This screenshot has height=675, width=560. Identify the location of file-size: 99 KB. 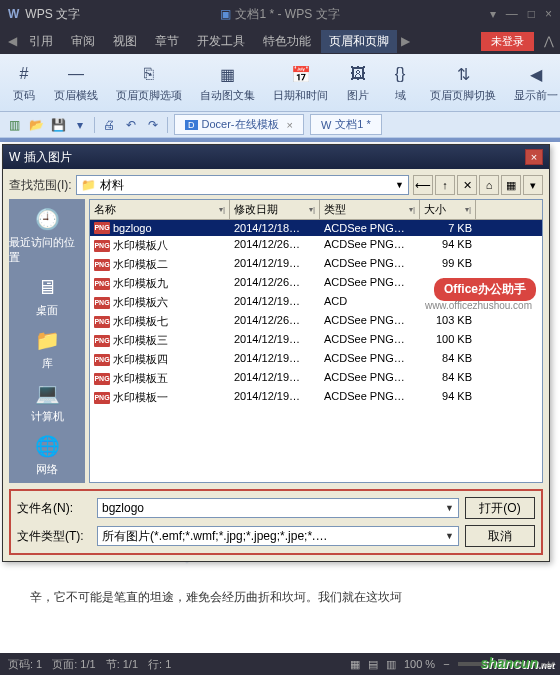
(448, 264).